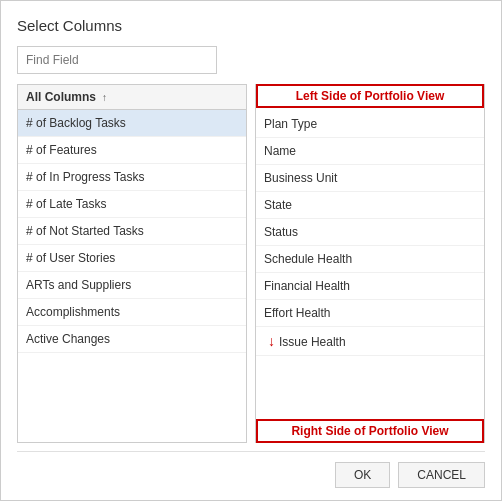 This screenshot has height=501, width=502. What do you see at coordinates (132, 178) in the screenshot?
I see `list-item: # of In Progress Tasks` at bounding box center [132, 178].